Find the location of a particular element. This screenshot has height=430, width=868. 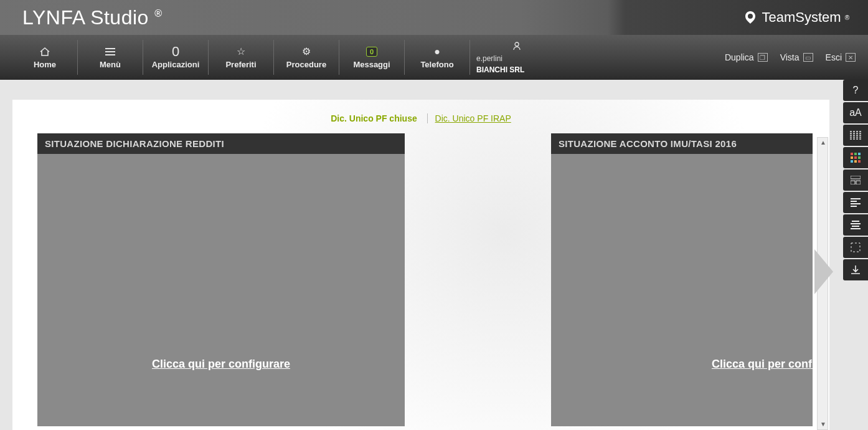

apps-label: Applicazioni is located at coordinates (176, 65).